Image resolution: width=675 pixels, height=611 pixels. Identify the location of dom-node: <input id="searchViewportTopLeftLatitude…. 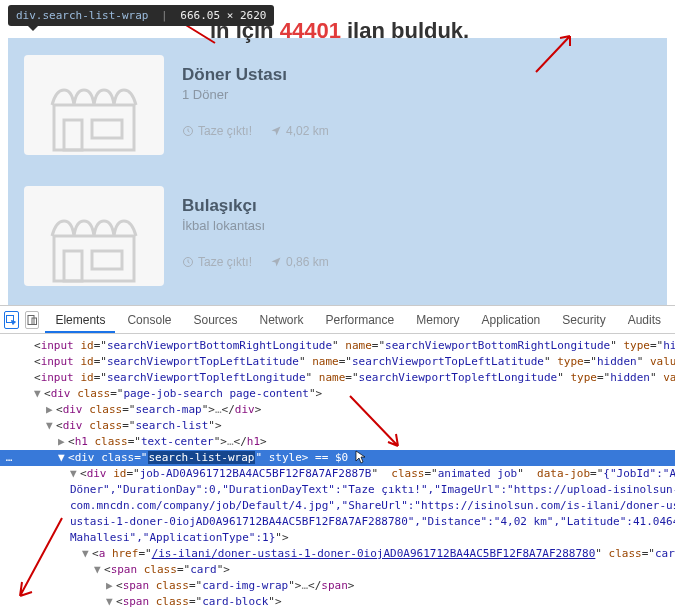
(338, 362).